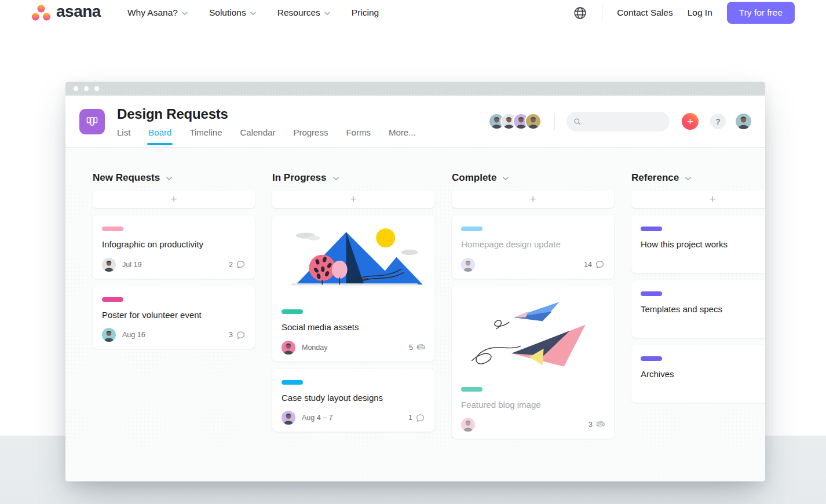  Describe the element at coordinates (533, 244) in the screenshot. I see `card-title: Homepage design update` at that location.